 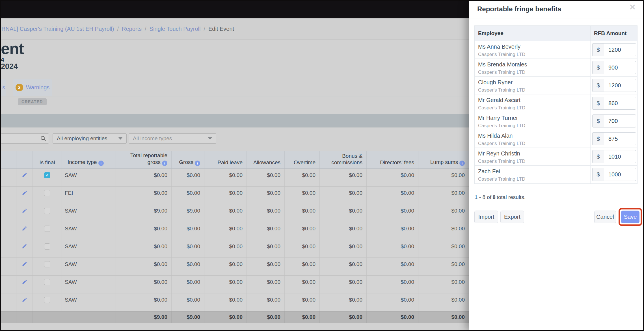 I want to click on rfb-table-row: Ms Anna BeverlyCasper's Training LTD$, so click(x=556, y=50).